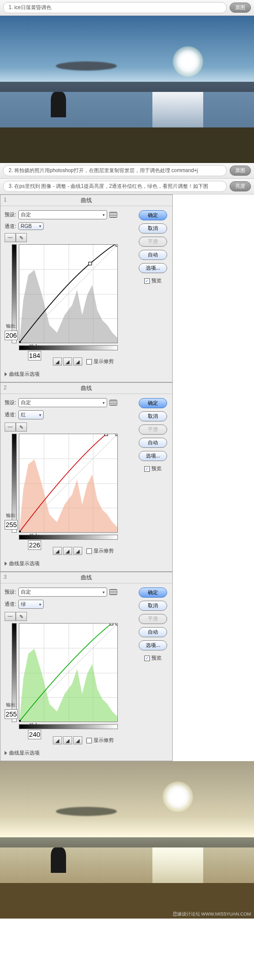  Describe the element at coordinates (127, 187) in the screenshot. I see `step-bar-3: 3. 在ps里找到 图像 - 调整 - 曲线1提高亮度，2通道补偿红色，绿色，看…` at that location.